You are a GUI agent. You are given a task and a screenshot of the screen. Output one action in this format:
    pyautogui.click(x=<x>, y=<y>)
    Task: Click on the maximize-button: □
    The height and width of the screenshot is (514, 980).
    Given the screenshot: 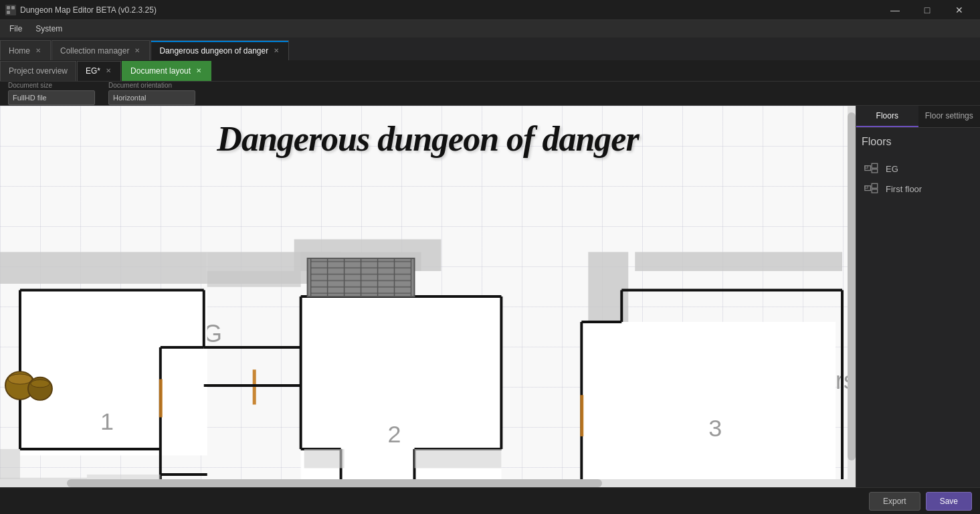 What is the action you would take?
    pyautogui.click(x=927, y=10)
    